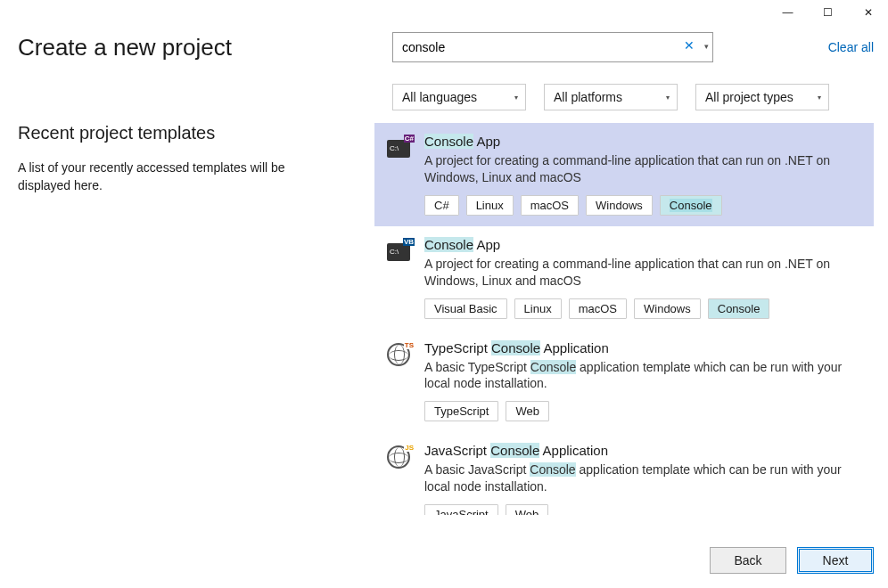 The height and width of the screenshot is (588, 888). Describe the element at coordinates (827, 12) in the screenshot. I see `window-maximize-button: ☐` at that location.